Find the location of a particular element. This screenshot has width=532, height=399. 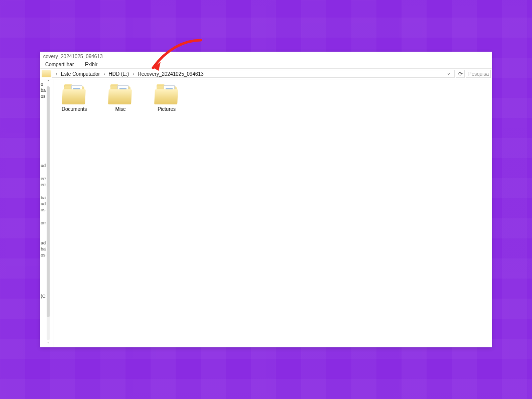

breadcrumb-item: Recovery_20241025_094613 is located at coordinates (171, 74).